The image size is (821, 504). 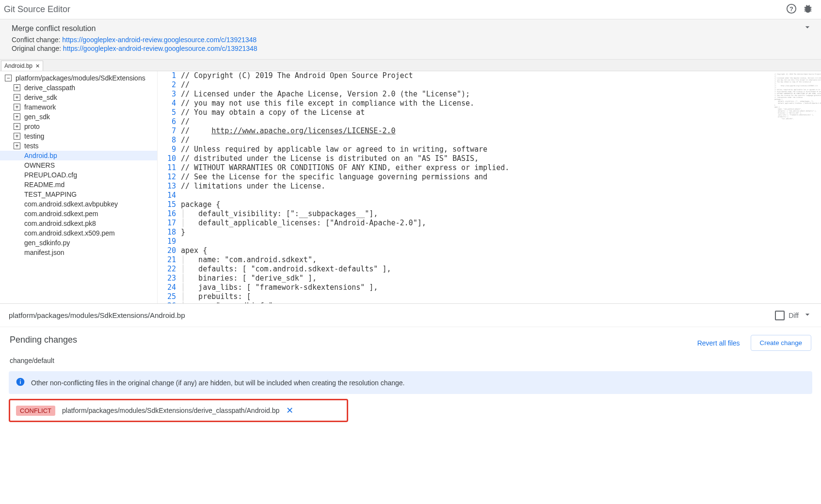 What do you see at coordinates (79, 223) in the screenshot?
I see `tree-file: com.android.sdkext.pk8` at bounding box center [79, 223].